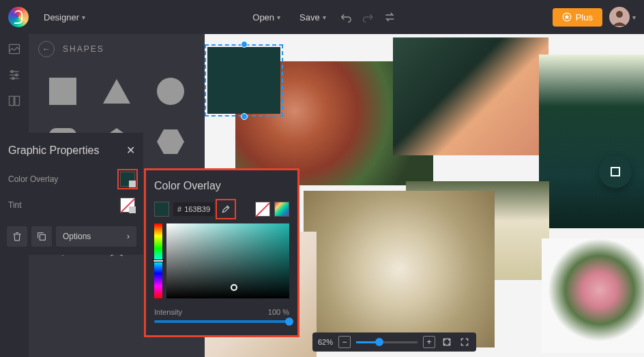 The width and height of the screenshot is (644, 357). What do you see at coordinates (96, 236) in the screenshot?
I see `options-dropdown: Options ›` at bounding box center [96, 236].